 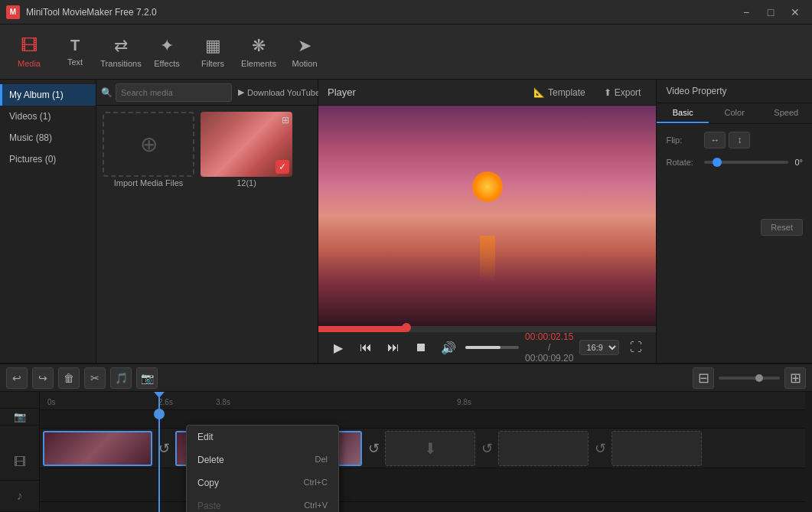 I want to click on context-copy-shortcut: Ctrl+C, so click(x=315, y=483).